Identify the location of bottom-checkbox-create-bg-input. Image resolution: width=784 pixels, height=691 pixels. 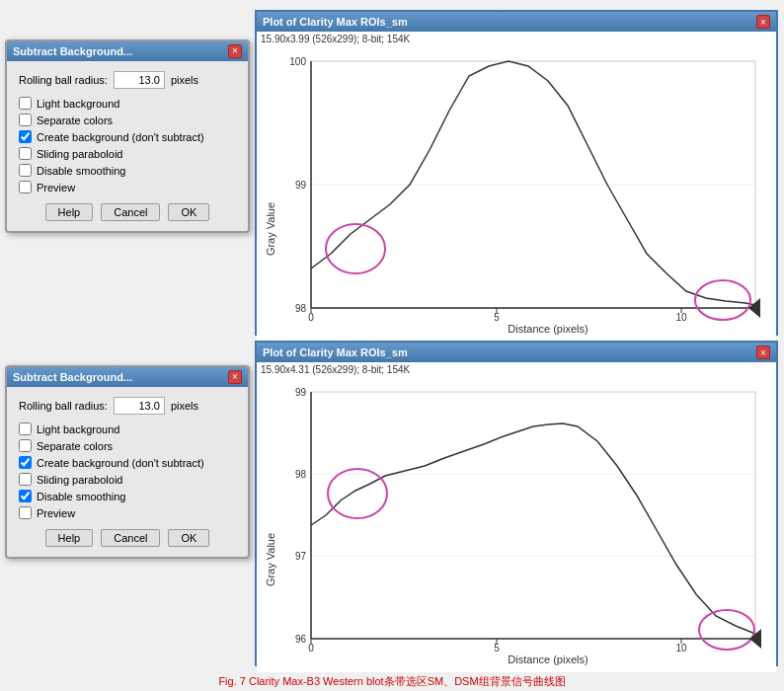
(26, 462).